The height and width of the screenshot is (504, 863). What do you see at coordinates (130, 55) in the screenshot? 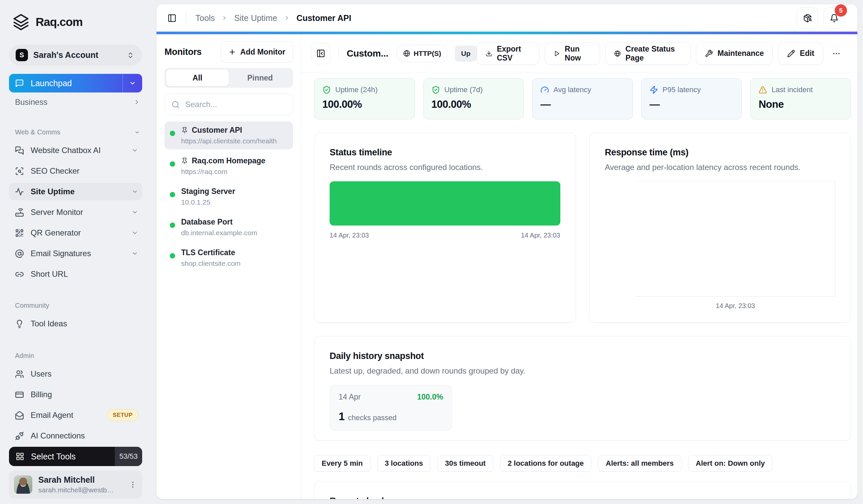
I see `chevrons-up-down-icon` at bounding box center [130, 55].